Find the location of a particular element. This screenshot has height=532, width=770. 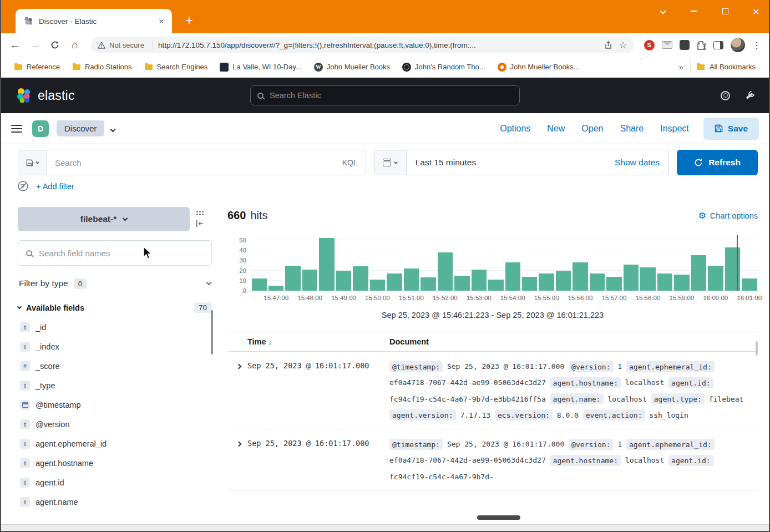

refresh-button: Refresh is located at coordinates (717, 163).